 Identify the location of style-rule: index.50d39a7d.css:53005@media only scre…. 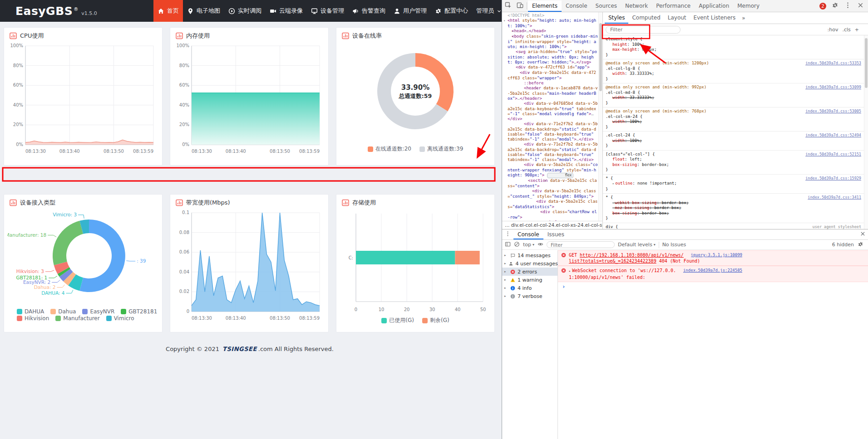
(734, 120).